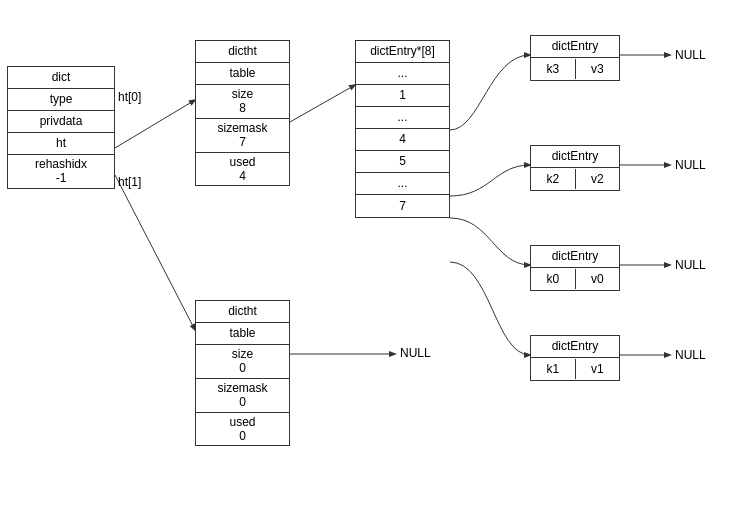  Describe the element at coordinates (575, 47) in the screenshot. I see `entry-k3v3-label: dictEntry` at that location.